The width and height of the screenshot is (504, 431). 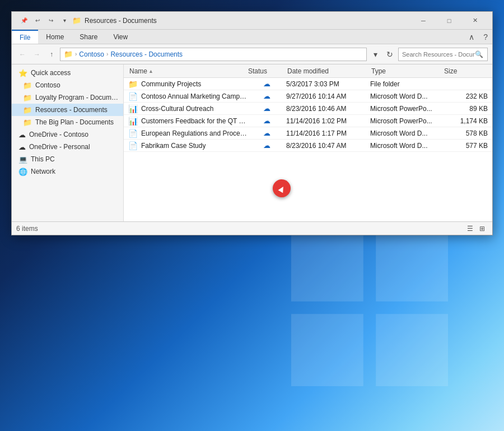 What do you see at coordinates (482, 229) in the screenshot?
I see `large-icons-view-button: ⊞` at bounding box center [482, 229].